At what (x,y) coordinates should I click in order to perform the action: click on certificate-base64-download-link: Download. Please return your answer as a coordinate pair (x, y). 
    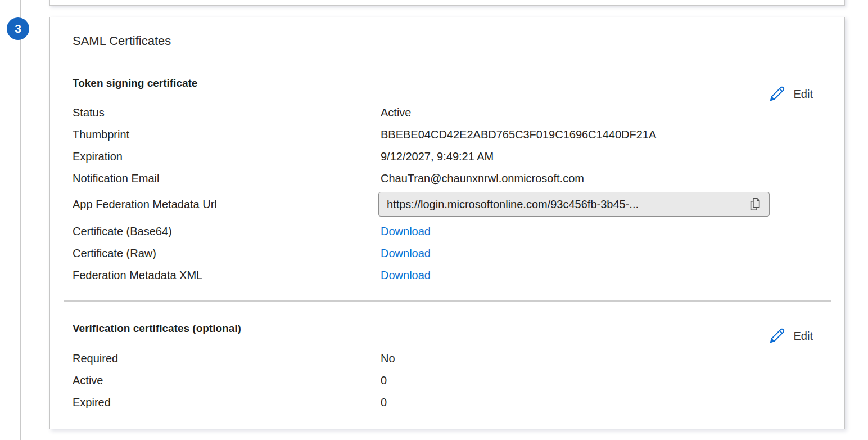
    Looking at the image, I should click on (406, 232).